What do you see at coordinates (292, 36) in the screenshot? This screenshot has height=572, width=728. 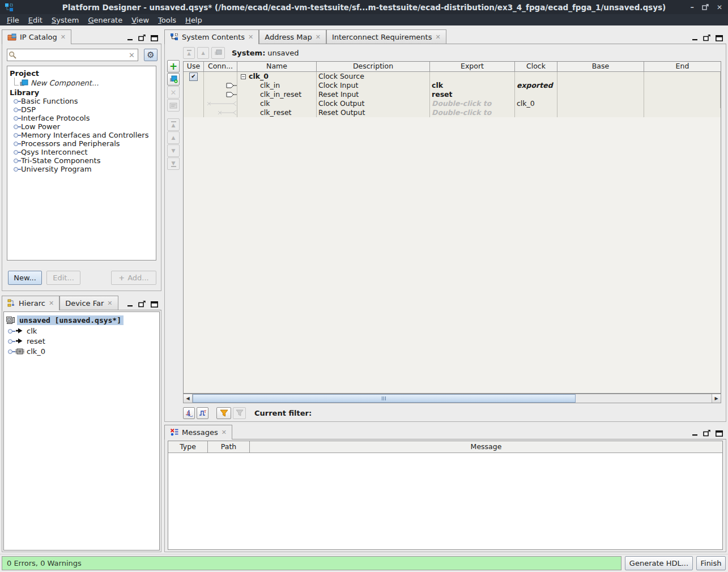 I see `tab-address-map: Address Map ✕` at bounding box center [292, 36].